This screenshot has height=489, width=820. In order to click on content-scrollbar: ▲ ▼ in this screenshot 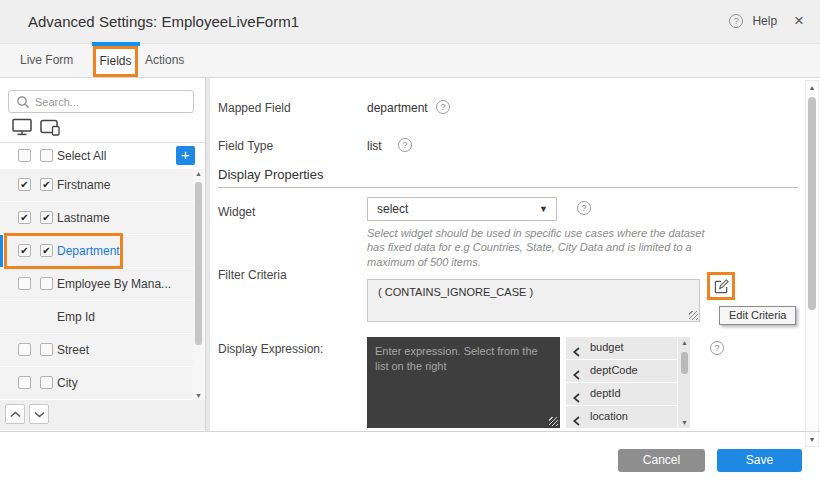, I will do `click(812, 264)`.